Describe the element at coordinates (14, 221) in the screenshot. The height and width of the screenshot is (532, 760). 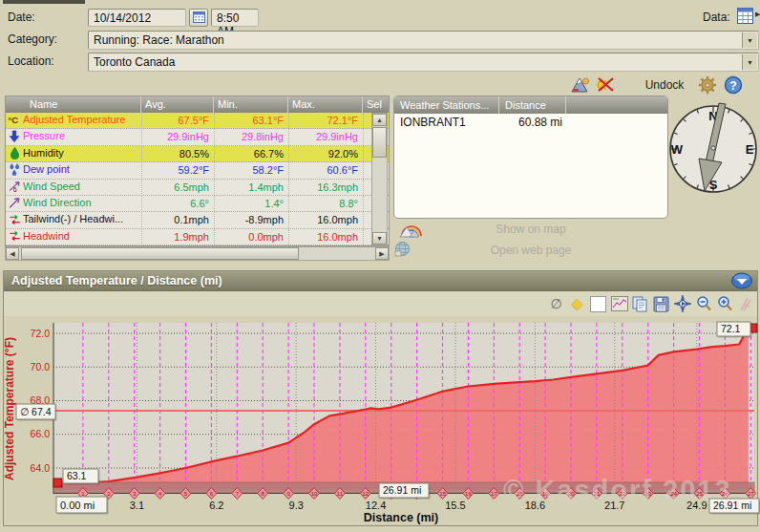
I see `tailwind-icon` at that location.